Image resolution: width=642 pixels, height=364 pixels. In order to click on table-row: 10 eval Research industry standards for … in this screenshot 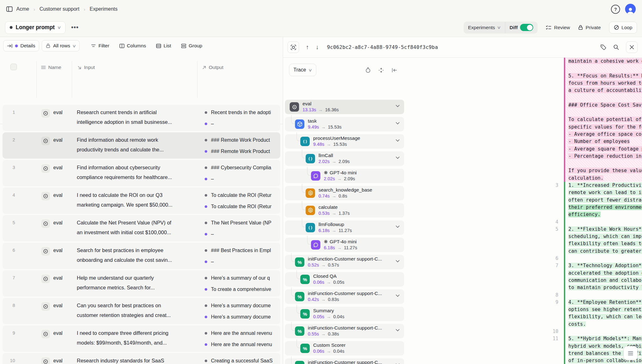, I will do `click(141, 359)`.